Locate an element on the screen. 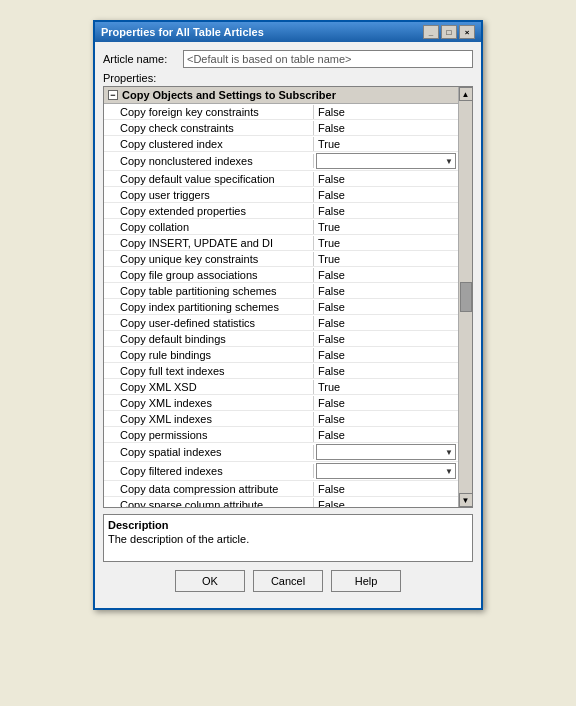 The image size is (576, 706). prop-row: Copy default bindings False is located at coordinates (281, 339).